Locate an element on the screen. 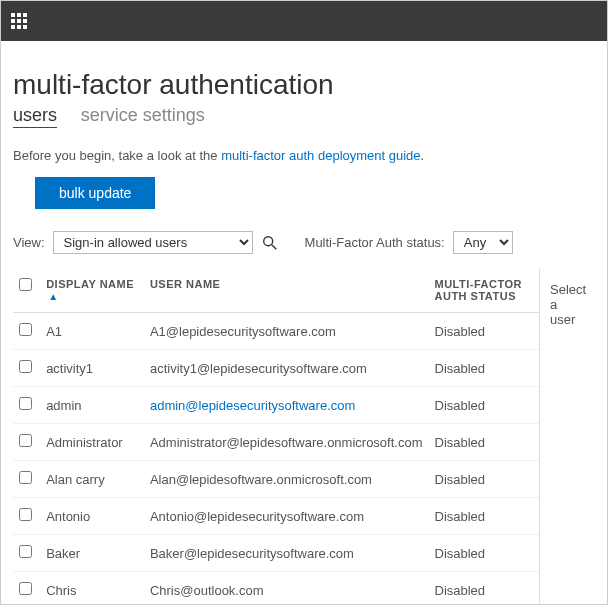 Image resolution: width=608 pixels, height=605 pixels. cell-user-name: Chris@outlook.com is located at coordinates (286, 589).